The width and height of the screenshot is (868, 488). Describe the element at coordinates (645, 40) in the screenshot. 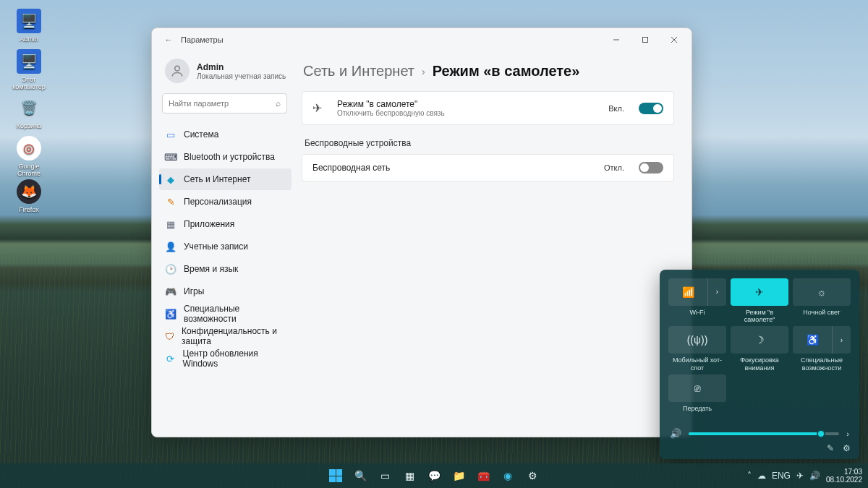

I see `maximize-button` at that location.